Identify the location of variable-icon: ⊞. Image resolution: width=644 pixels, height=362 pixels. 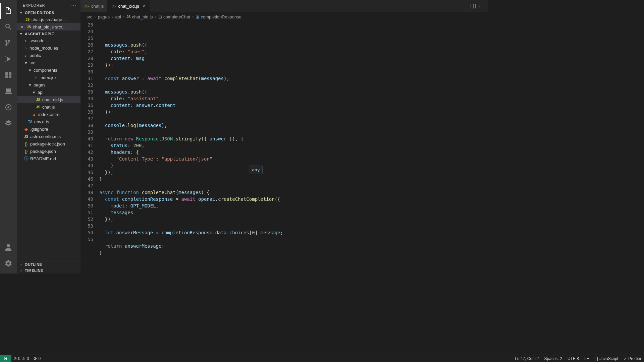
(197, 17).